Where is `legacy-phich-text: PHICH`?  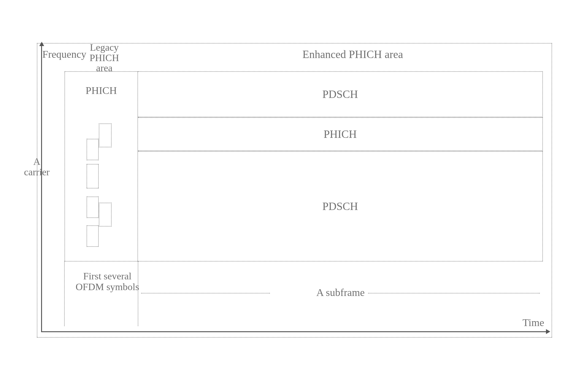
legacy-phich-text: PHICH is located at coordinates (101, 91).